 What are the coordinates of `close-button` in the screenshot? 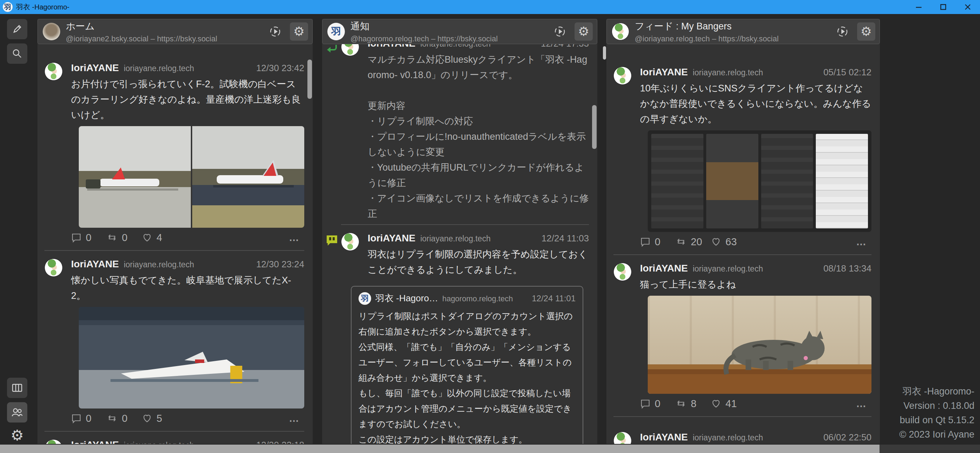 It's located at (968, 7).